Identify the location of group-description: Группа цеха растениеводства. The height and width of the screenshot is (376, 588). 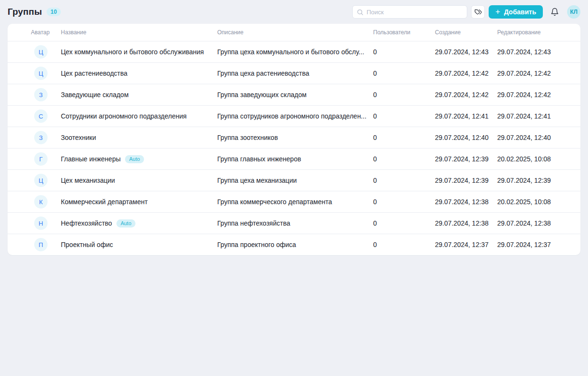
(295, 73).